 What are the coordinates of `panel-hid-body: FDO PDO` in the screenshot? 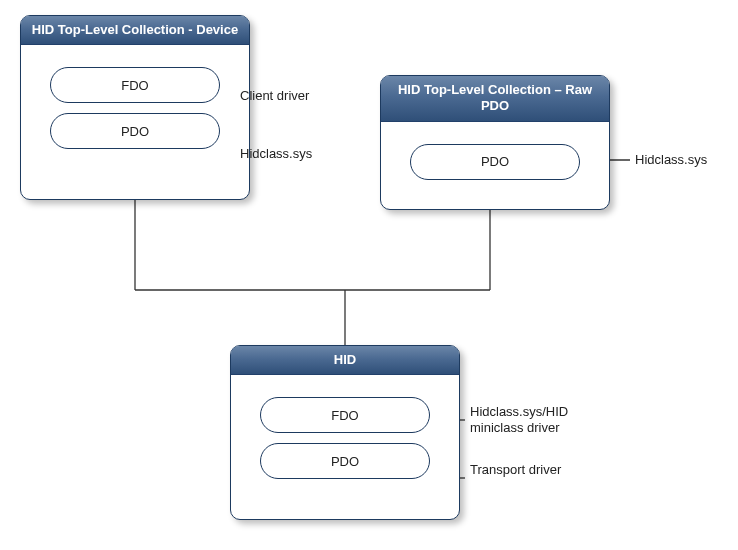 It's located at (345, 440).